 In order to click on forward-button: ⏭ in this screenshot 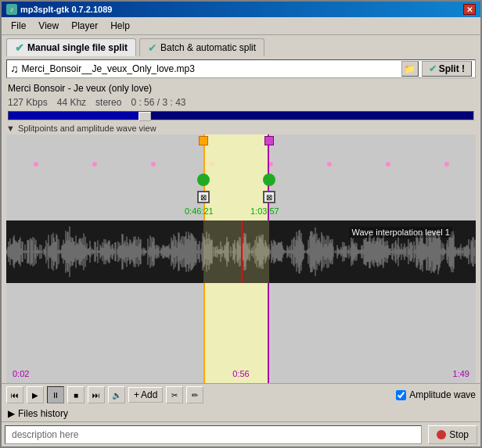, I will do `click(96, 395)`.